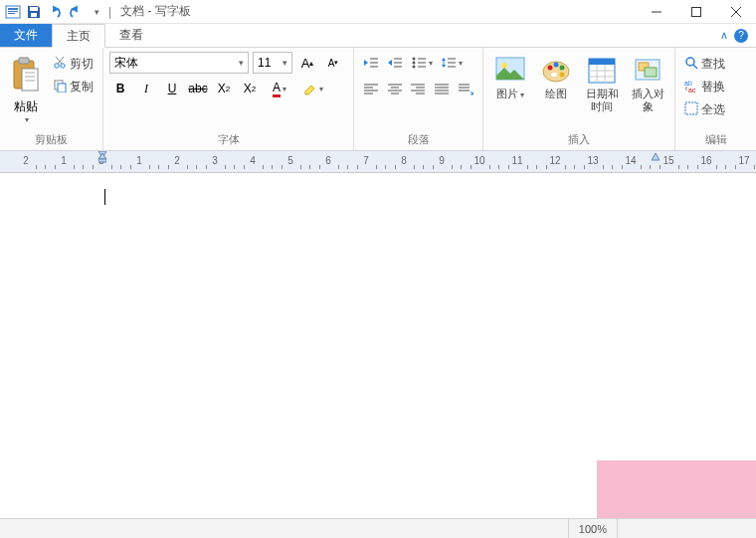 The width and height of the screenshot is (756, 538). What do you see at coordinates (26, 90) in the screenshot?
I see `paste-button: 粘贴 ▾` at bounding box center [26, 90].